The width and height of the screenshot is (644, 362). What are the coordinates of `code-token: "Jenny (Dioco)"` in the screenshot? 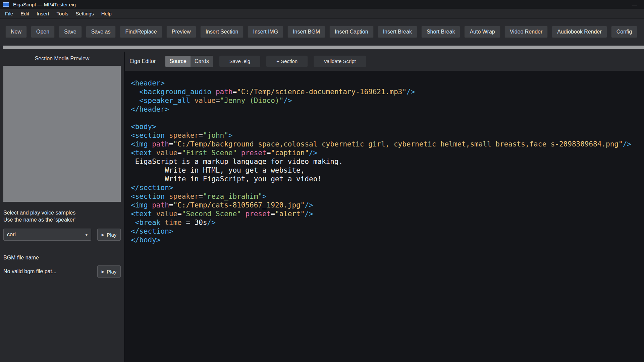 It's located at (252, 101).